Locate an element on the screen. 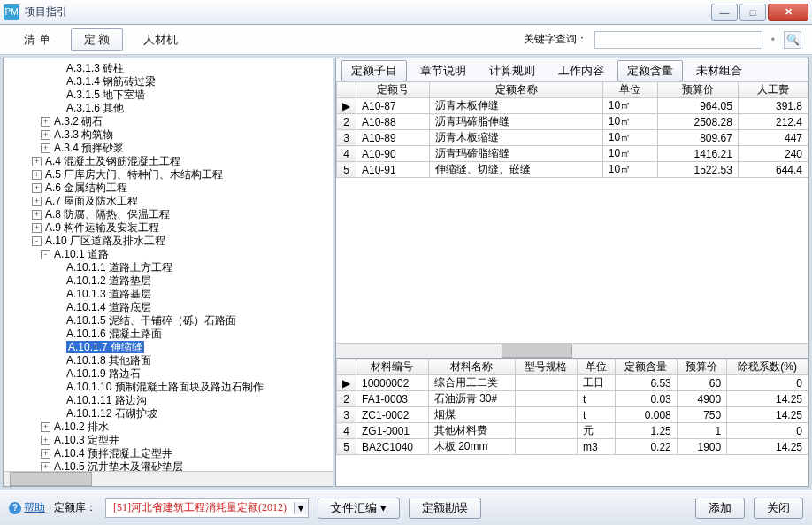  tree-node: +A.9 构件运输及安装工程 is located at coordinates (168, 228).